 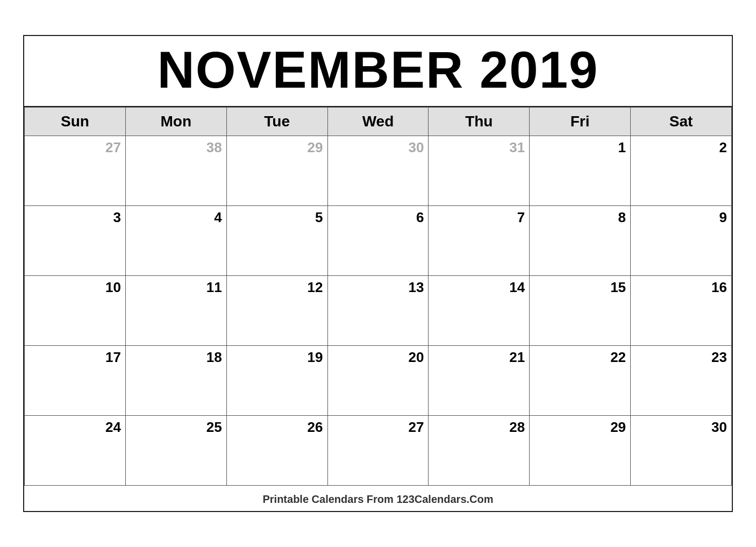 What do you see at coordinates (75, 240) in the screenshot?
I see `calendar-cell: 3` at bounding box center [75, 240].